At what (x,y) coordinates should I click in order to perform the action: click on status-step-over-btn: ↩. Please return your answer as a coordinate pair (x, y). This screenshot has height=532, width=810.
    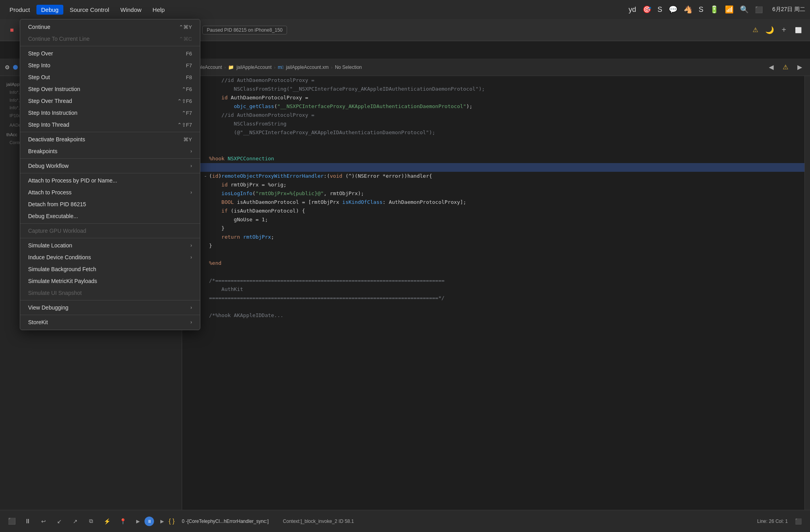
    Looking at the image, I should click on (44, 521).